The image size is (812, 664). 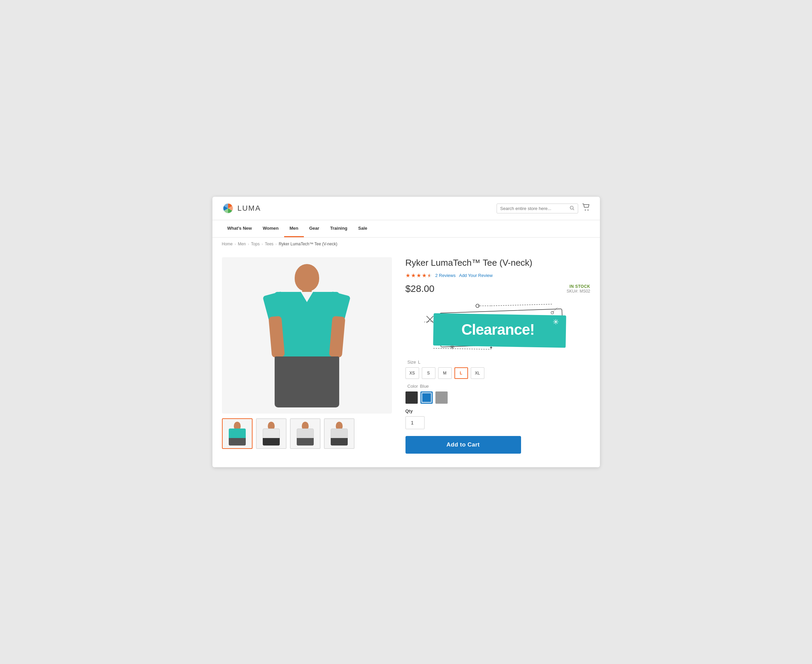 What do you see at coordinates (227, 244) in the screenshot?
I see `breadcrumb-home: Home` at bounding box center [227, 244].